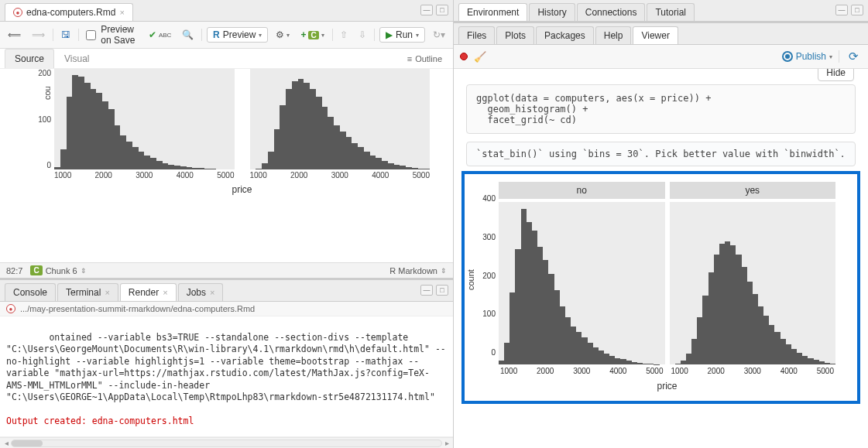  What do you see at coordinates (439, 35) in the screenshot?
I see `restart-button: ↻▾` at bounding box center [439, 35].